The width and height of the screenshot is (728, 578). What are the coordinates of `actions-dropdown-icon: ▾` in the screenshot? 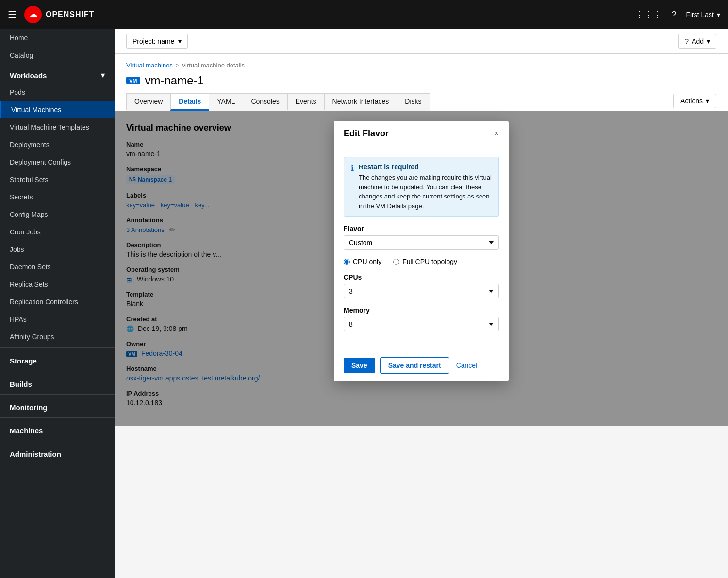 It's located at (708, 101).